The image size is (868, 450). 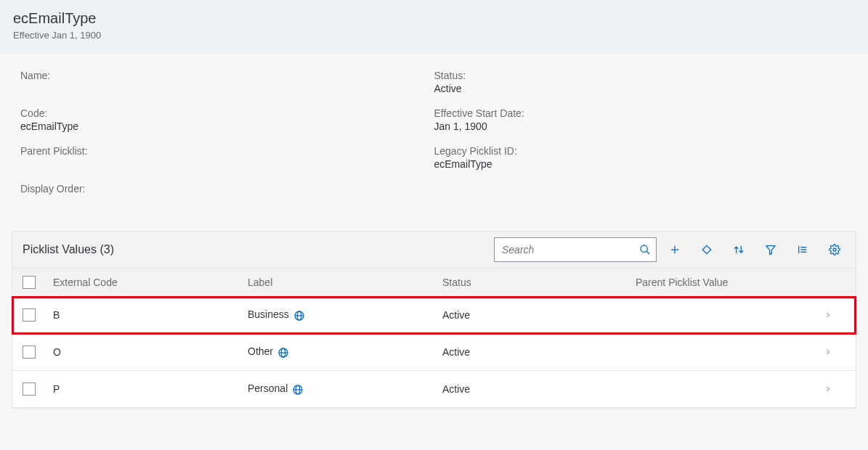 What do you see at coordinates (150, 282) in the screenshot?
I see `col-header-external-code: External Code` at bounding box center [150, 282].